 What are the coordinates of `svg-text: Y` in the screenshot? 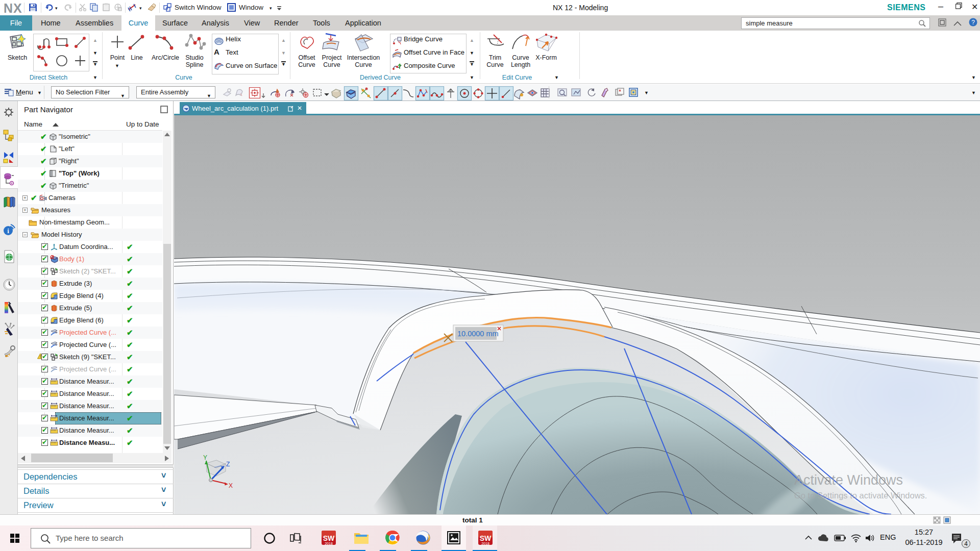 It's located at (205, 458).